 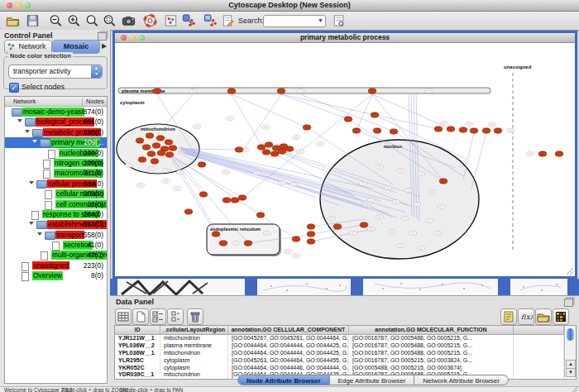 What do you see at coordinates (570, 271) in the screenshot?
I see `canvas-resize-grip` at bounding box center [570, 271].